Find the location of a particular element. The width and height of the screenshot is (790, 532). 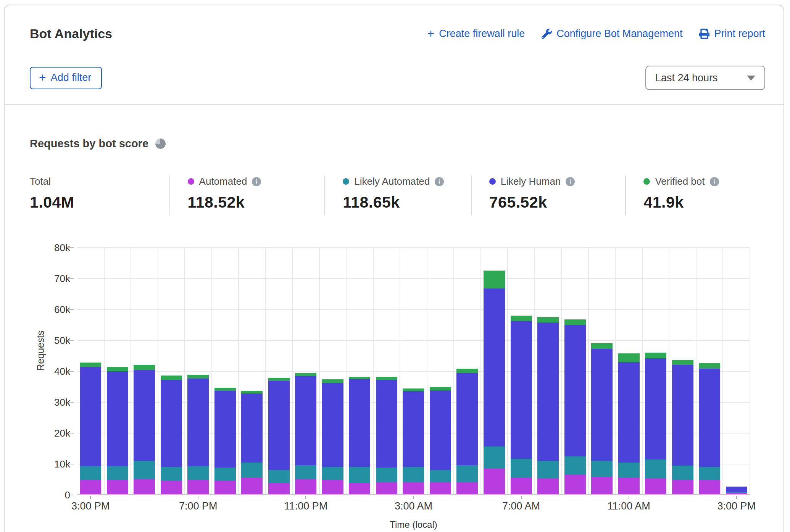

create-firewall-rule-link: + Create firewall rule is located at coordinates (476, 34).